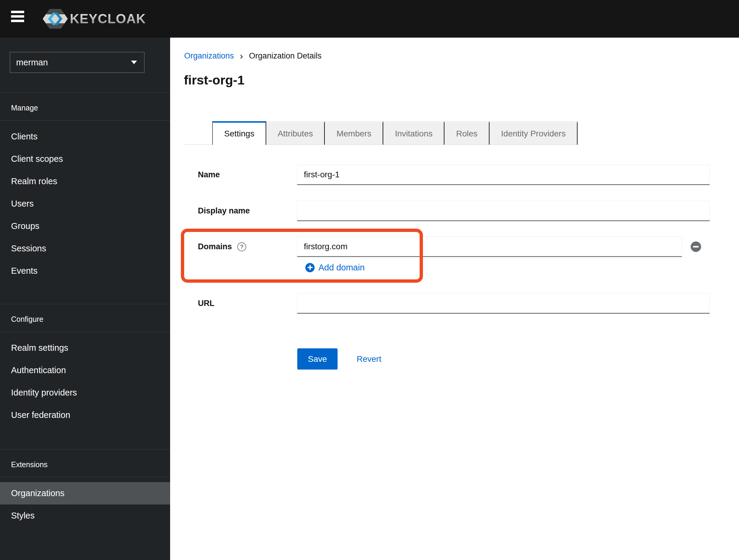 The width and height of the screenshot is (739, 560). Describe the element at coordinates (242, 247) in the screenshot. I see `help-icon` at that location.